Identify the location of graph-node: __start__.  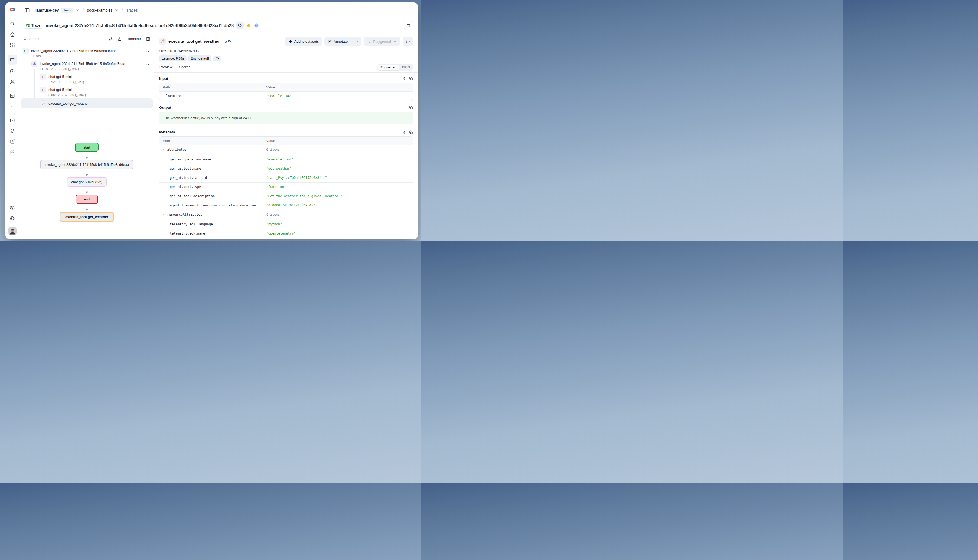
(87, 147).